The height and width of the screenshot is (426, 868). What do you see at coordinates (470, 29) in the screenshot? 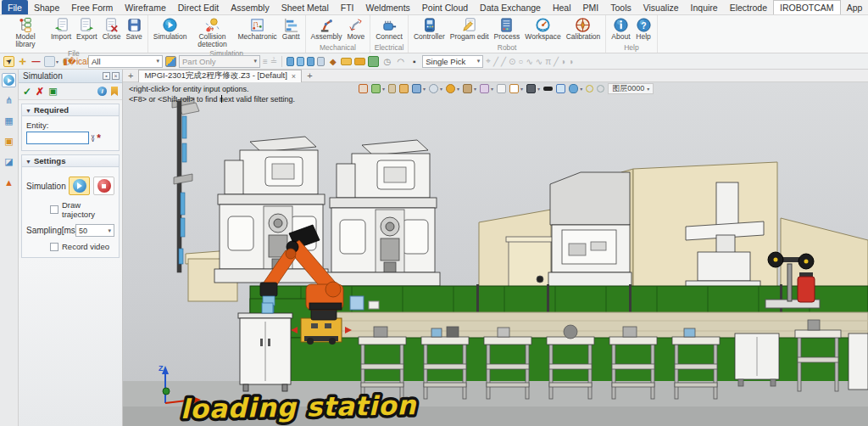
I see `progam-edit-button: Progam edit` at bounding box center [470, 29].